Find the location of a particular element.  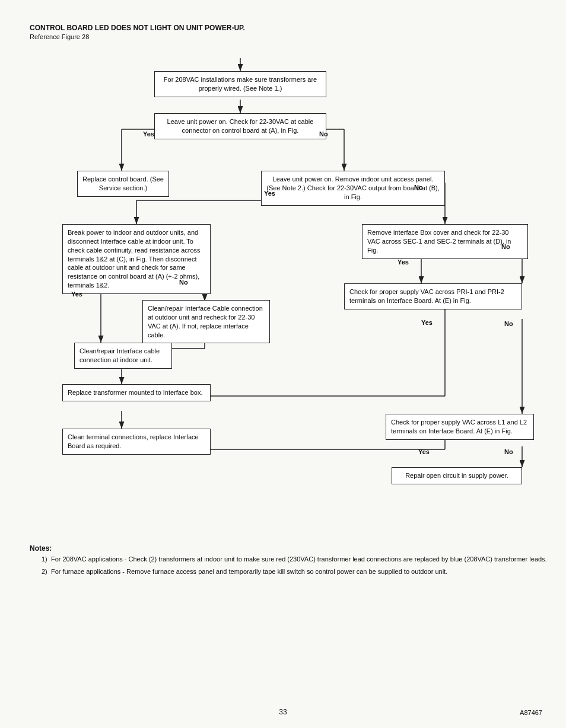

box-check-pri: Check for proper supply VAC across PRI-1… is located at coordinates (433, 296).